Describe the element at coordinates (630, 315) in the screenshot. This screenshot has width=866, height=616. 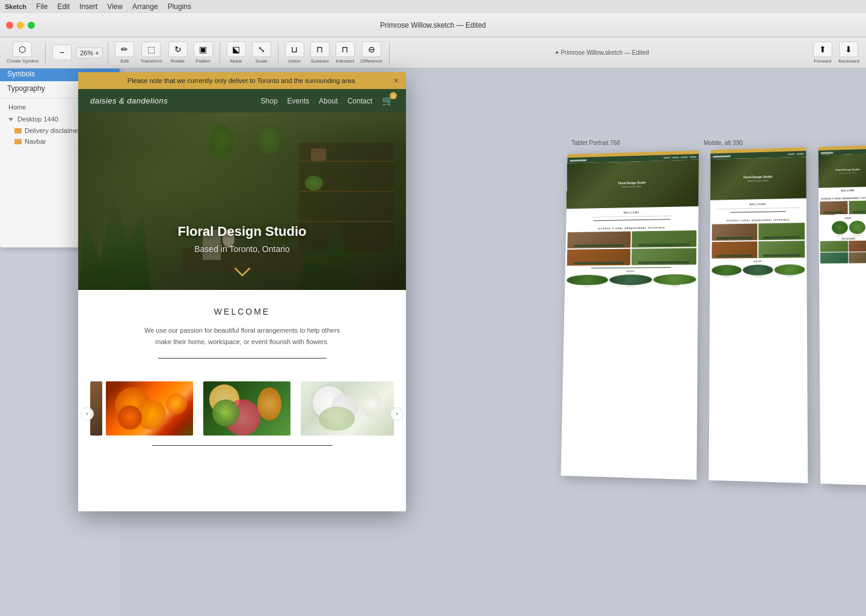
I see `preview-desktop: Floral Design Studio Based in Toronto, O…` at that location.